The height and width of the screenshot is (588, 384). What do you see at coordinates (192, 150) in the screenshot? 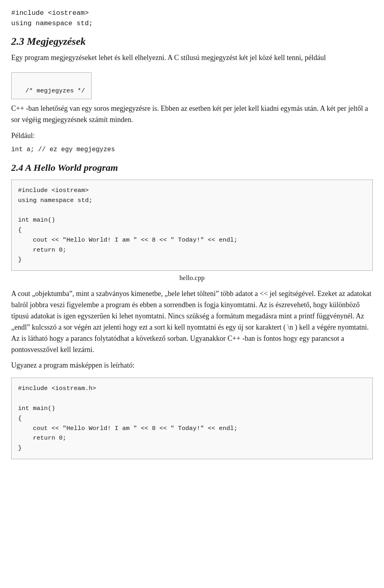
I see `example-code: int a; // ez egy megjegyzes` at bounding box center [192, 150].